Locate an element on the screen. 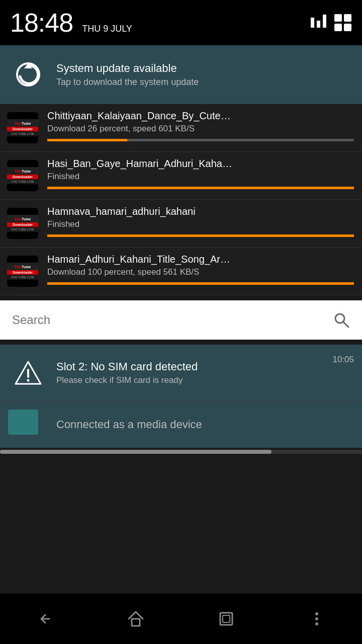 The height and width of the screenshot is (644, 362). system-update-subtitle: Tap to download the system update is located at coordinates (205, 83).